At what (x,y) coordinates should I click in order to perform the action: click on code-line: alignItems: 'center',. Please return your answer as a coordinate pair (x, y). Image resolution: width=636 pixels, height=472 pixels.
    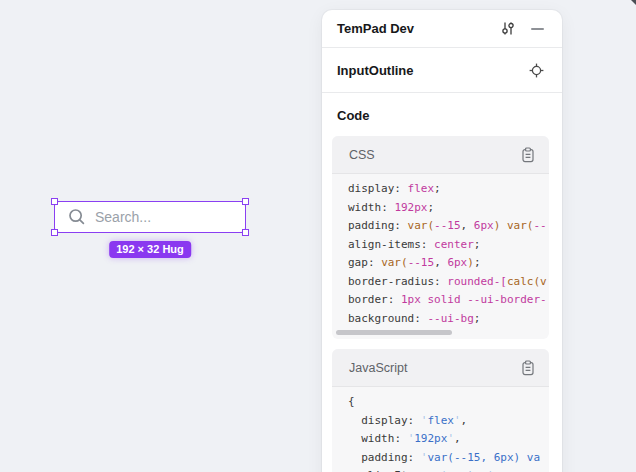
    Looking at the image, I should click on (448, 470).